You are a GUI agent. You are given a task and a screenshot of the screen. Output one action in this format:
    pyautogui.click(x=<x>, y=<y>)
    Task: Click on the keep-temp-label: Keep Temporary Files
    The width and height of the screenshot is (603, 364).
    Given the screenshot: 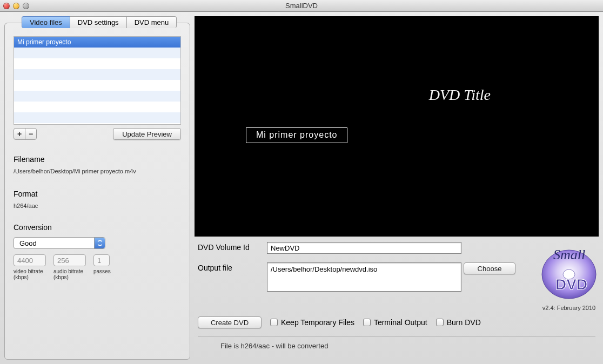 What is the action you would take?
    pyautogui.click(x=318, y=322)
    